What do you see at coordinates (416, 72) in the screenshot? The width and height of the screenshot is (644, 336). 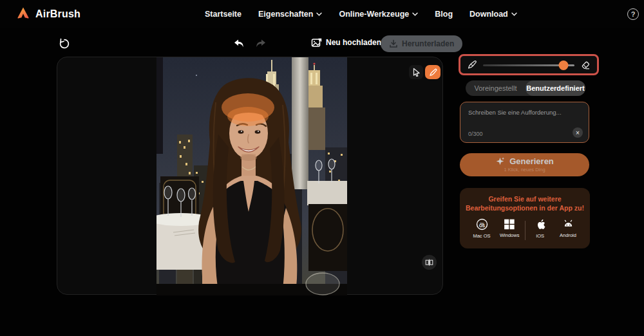 I see `select-tool-button` at bounding box center [416, 72].